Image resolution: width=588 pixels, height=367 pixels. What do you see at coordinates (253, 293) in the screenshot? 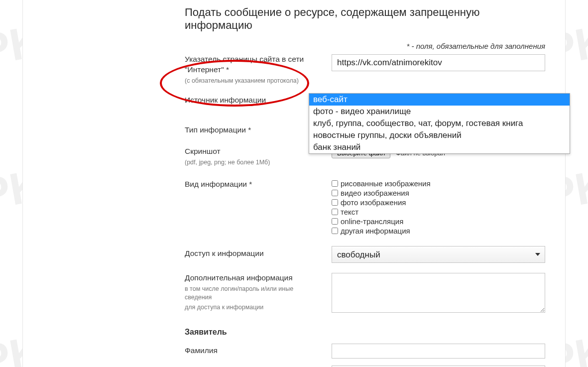
I see `additional-hint1: в том числе логин/пароль и/или иные свед…` at bounding box center [253, 293].